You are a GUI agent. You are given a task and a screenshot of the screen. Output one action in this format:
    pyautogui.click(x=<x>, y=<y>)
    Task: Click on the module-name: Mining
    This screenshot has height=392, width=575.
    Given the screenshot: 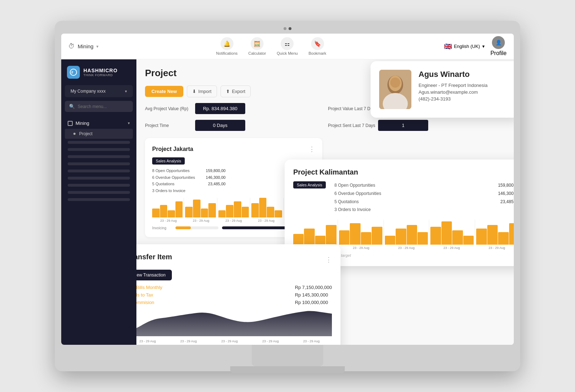 What is the action you would take?
    pyautogui.click(x=86, y=46)
    